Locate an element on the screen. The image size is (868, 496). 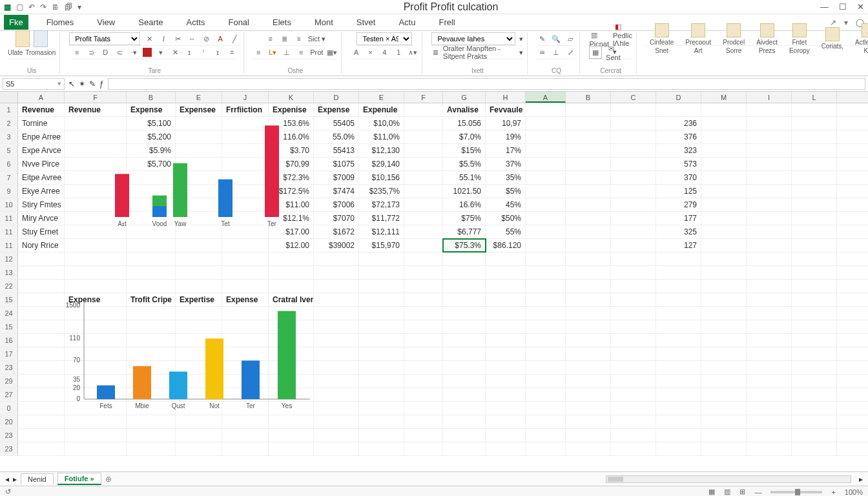
sort-desc-icon: ⊥ is located at coordinates (556, 52).